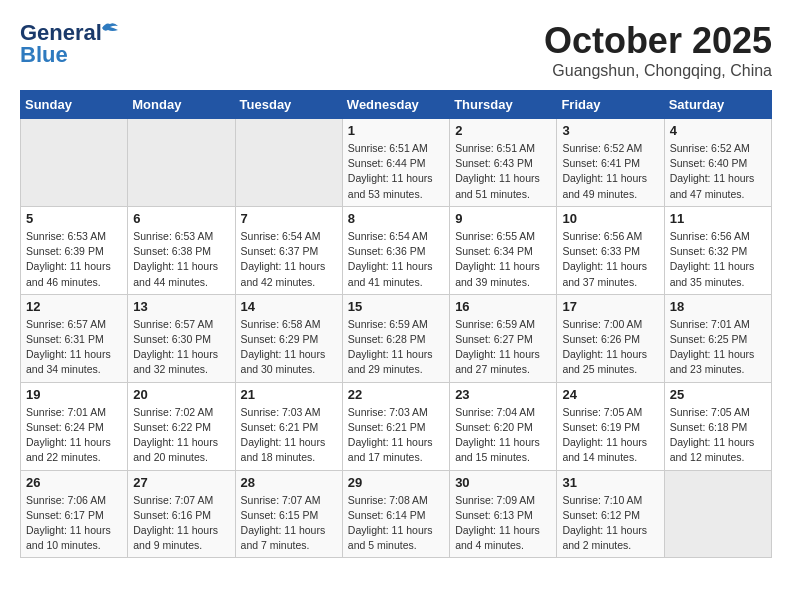 This screenshot has height=612, width=792. I want to click on day-number: 7, so click(289, 218).